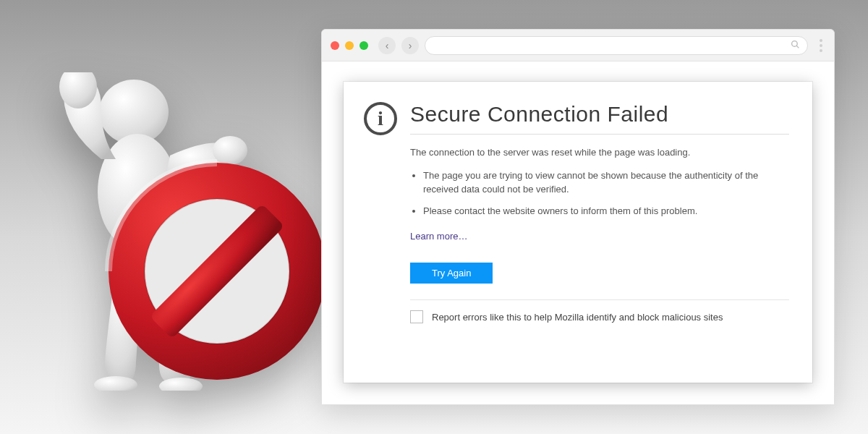 The height and width of the screenshot is (434, 868). I want to click on no-entry-sign-icon, so click(217, 271).